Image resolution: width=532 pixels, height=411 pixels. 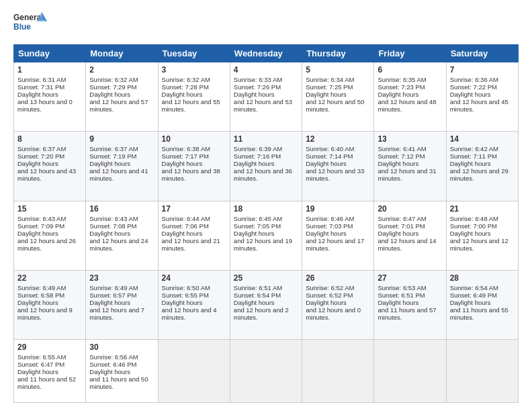 What do you see at coordinates (122, 139) in the screenshot?
I see `day-number: 9` at bounding box center [122, 139].